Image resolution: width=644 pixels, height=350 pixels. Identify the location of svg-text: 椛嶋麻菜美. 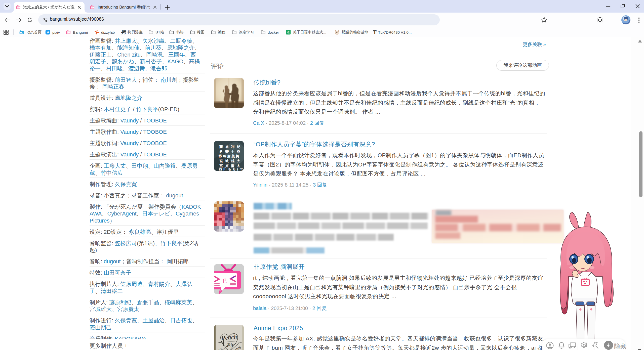
(229, 156).